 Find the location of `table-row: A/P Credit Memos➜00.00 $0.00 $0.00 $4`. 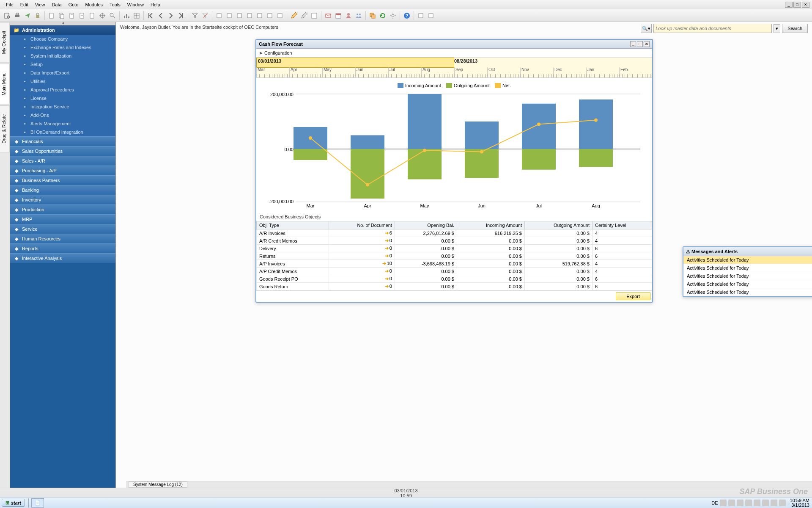

table-row: A/P Credit Memos➜00.00 $0.00 $0.00 $4 is located at coordinates (454, 271).